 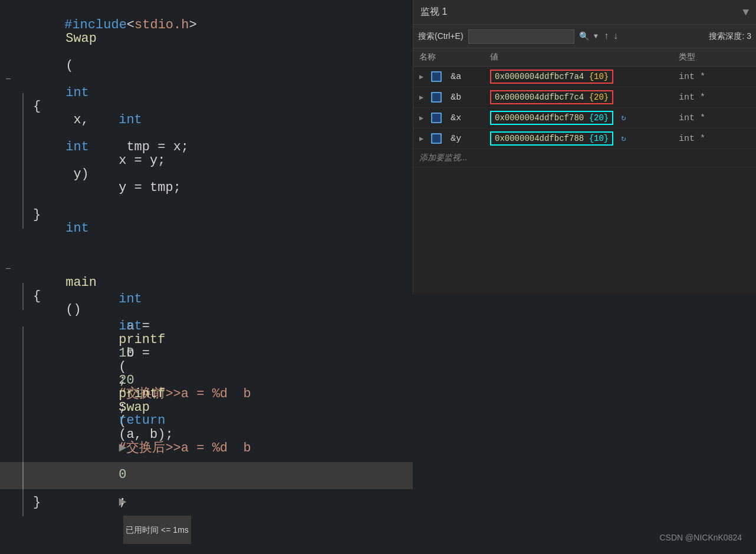 What do you see at coordinates (8, 269) in the screenshot?
I see `fold-main: −` at bounding box center [8, 269].